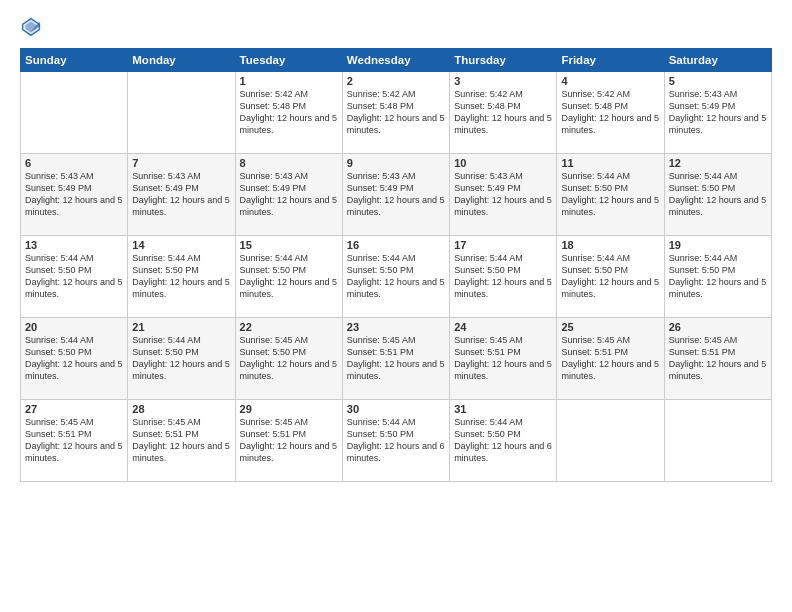  Describe the element at coordinates (610, 245) in the screenshot. I see `day-number: 18` at that location.